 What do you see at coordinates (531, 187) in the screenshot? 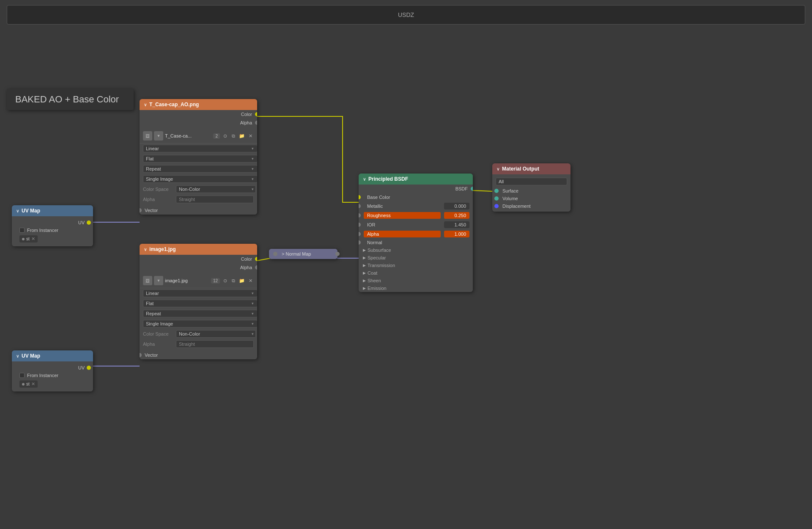
I see `material-output-node: ∨ Material Output All Cycles EEVEE Surfa…` at bounding box center [531, 187].